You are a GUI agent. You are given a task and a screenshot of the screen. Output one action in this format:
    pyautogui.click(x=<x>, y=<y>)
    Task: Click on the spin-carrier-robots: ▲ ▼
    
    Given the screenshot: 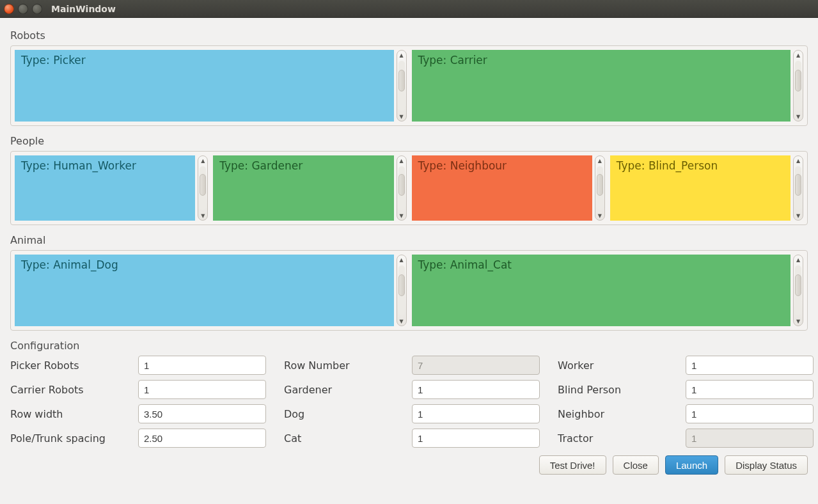 What is the action you would take?
    pyautogui.click(x=202, y=390)
    